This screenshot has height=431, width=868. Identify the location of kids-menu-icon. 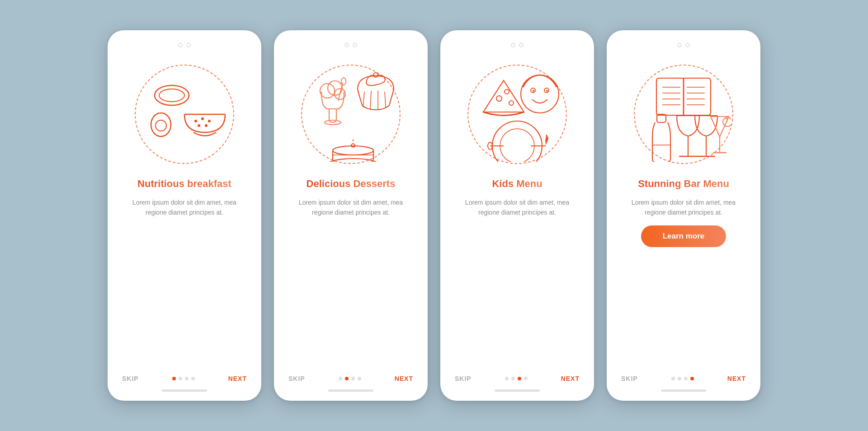
(517, 114).